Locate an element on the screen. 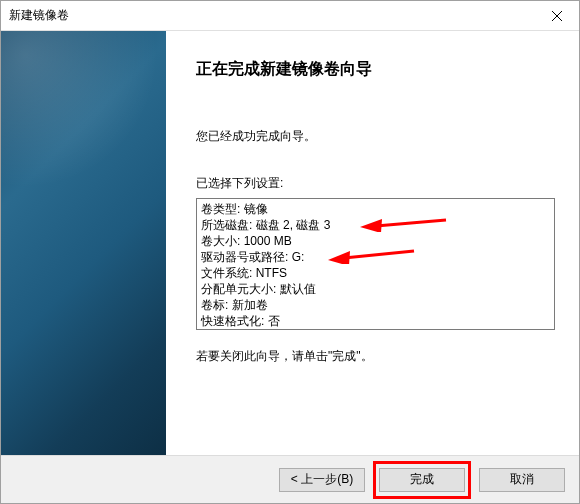 The image size is (580, 504). list-item: 卷大小: 1000 MB is located at coordinates (376, 241).